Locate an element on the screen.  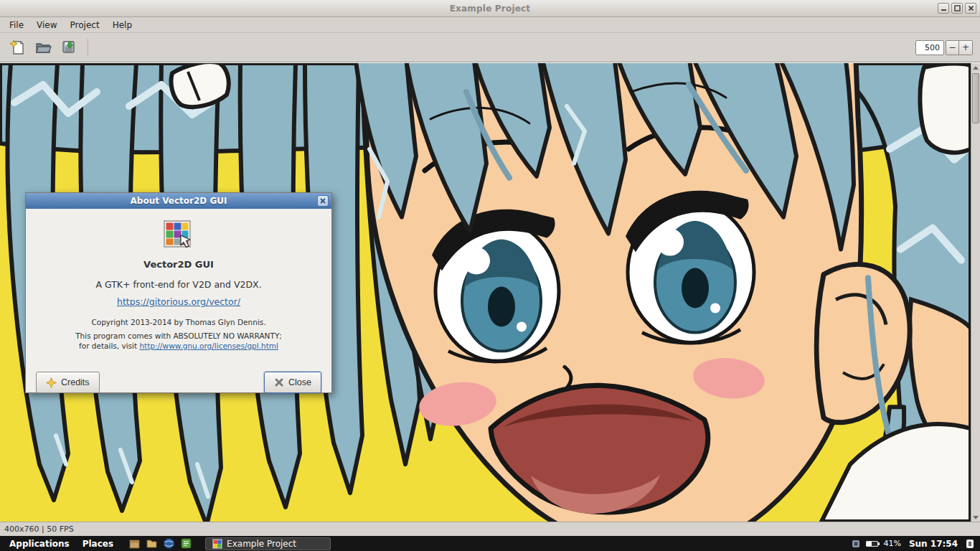
copyright-text: Copyright 2013-2014 by Thomas Glyn Denni… is located at coordinates (179, 322).